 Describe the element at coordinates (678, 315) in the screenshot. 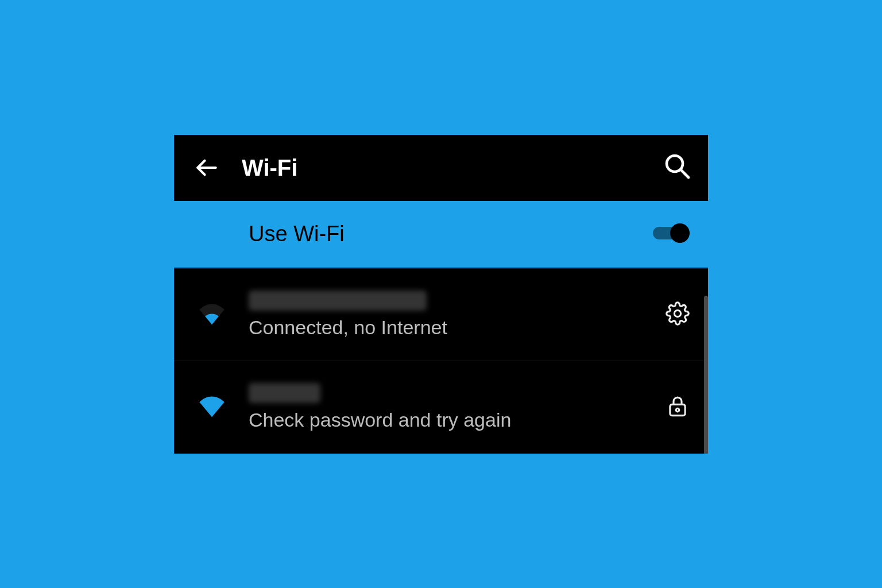

I see `gear-icon` at that location.